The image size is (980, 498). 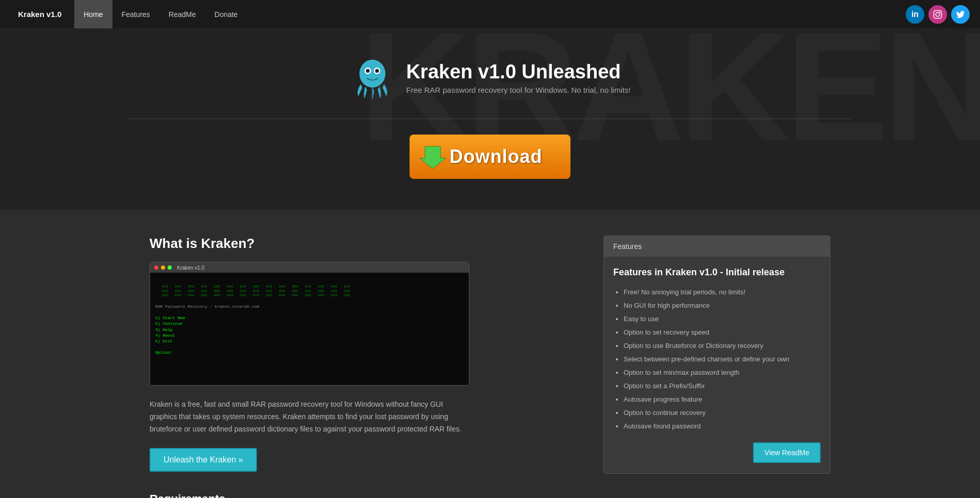 I want to click on screenshot-content: ### ### ### ### ### ### ### ### ### ### …, so click(x=309, y=318).